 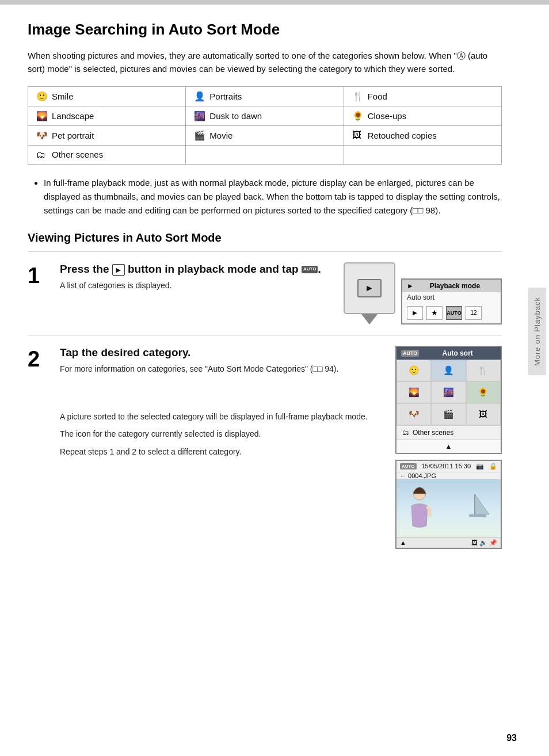 I want to click on category-cell-empty2, so click(x=422, y=154).